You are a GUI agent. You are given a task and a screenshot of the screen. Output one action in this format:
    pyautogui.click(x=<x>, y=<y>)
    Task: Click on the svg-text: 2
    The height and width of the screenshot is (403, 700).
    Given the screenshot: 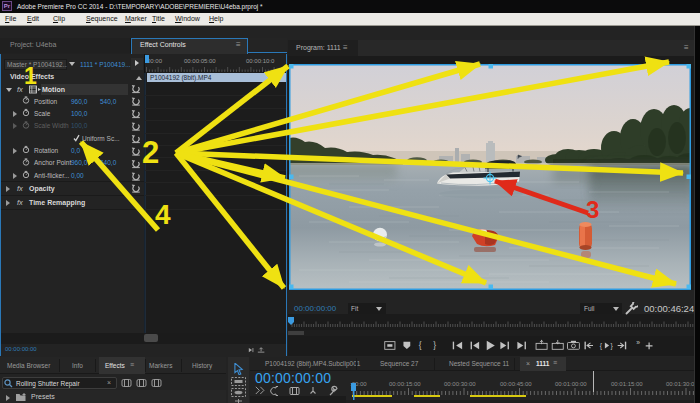 What is the action you would take?
    pyautogui.click(x=150, y=152)
    